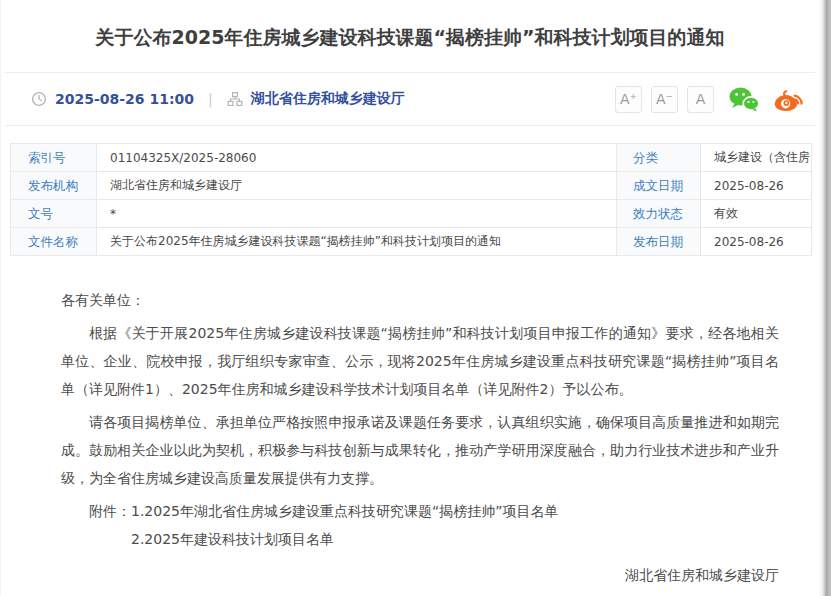  What do you see at coordinates (788, 100) in the screenshot?
I see `weibo-share-button` at bounding box center [788, 100].